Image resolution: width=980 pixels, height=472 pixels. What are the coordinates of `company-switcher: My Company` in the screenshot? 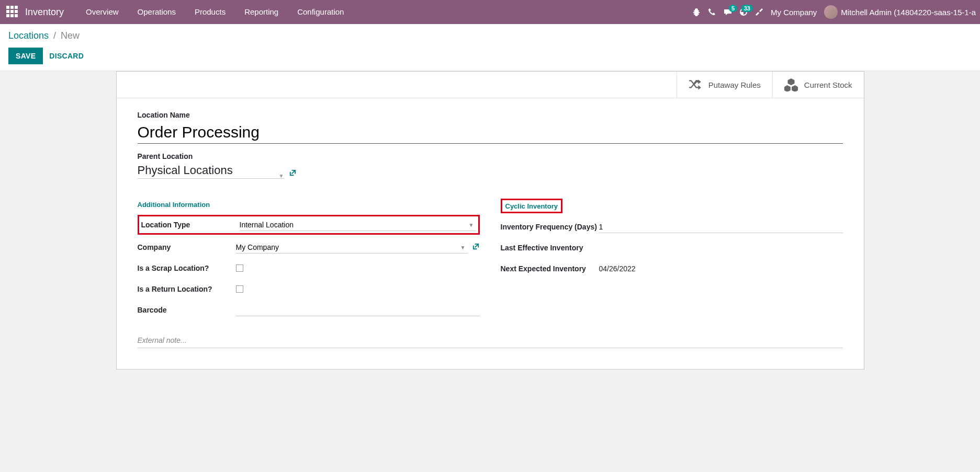 It's located at (794, 13).